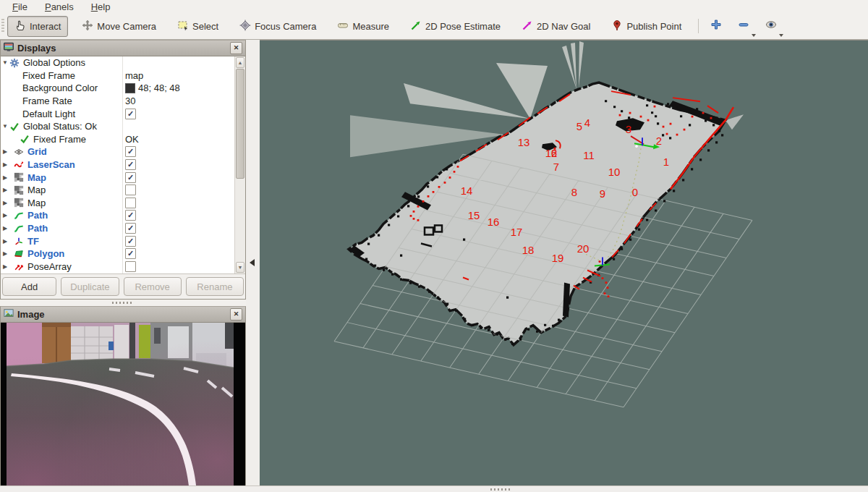  What do you see at coordinates (716, 26) in the screenshot?
I see `zoom-in-button` at bounding box center [716, 26].